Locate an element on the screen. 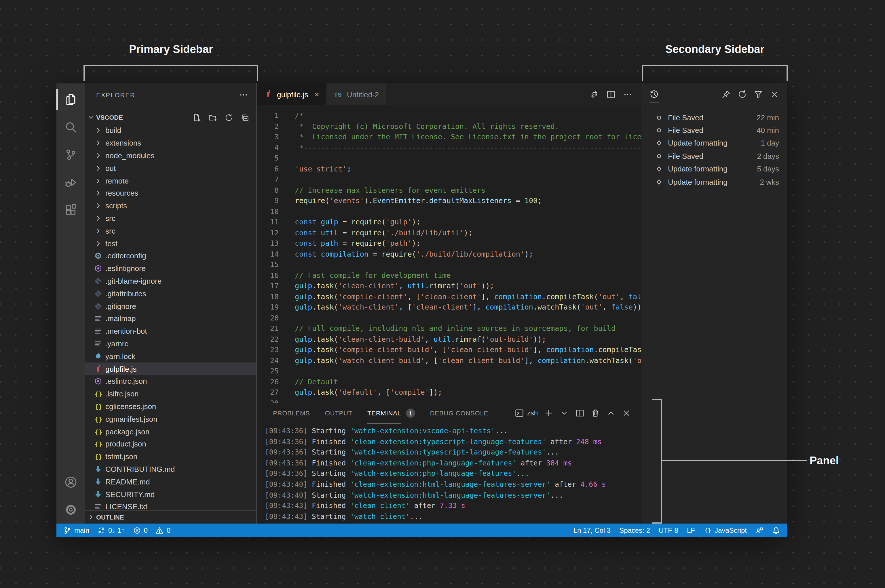 The image size is (885, 588). status-item-language-mode: {}JavaScript is located at coordinates (725, 530).